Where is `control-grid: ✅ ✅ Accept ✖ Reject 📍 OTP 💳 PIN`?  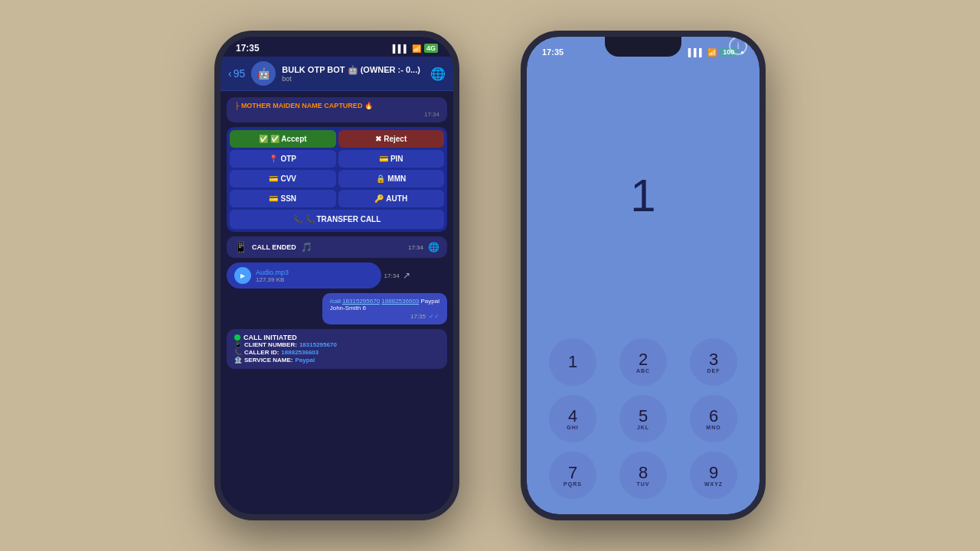
control-grid: ✅ ✅ Accept ✖ Reject 📍 OTP 💳 PIN is located at coordinates (337, 179).